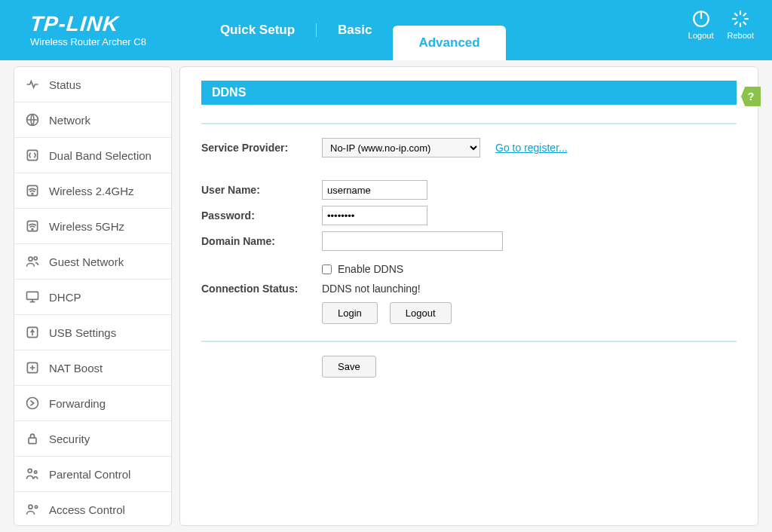 The height and width of the screenshot is (532, 772). Describe the element at coordinates (469, 241) in the screenshot. I see `row-domain: Domain Name:` at that location.